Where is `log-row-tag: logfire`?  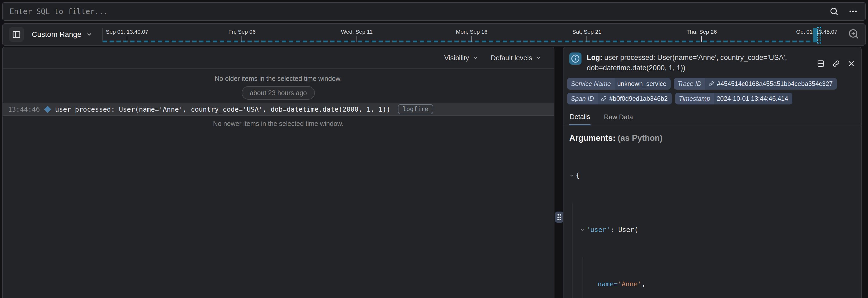
log-row-tag: logfire is located at coordinates (416, 109).